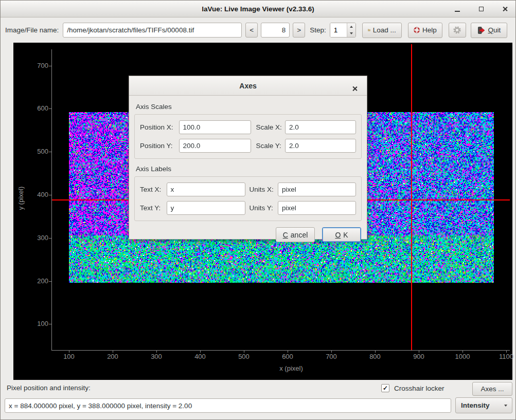  Describe the element at coordinates (152, 30) in the screenshot. I see `file-name-input` at that location.